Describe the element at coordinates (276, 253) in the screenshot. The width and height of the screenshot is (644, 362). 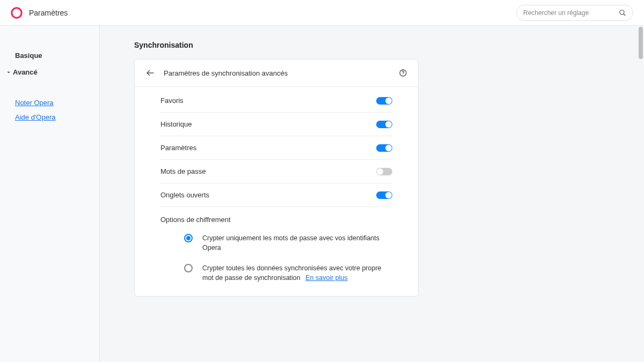
I see `encryption-radio-group: Crypter uniquement les mots de passe ave…` at that location.